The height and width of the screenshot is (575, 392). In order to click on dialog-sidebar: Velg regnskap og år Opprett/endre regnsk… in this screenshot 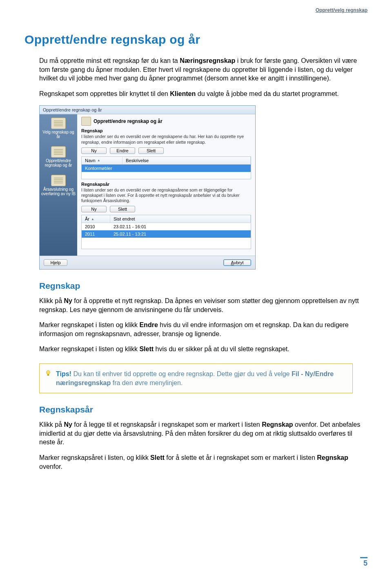, I will do `click(58, 185)`.